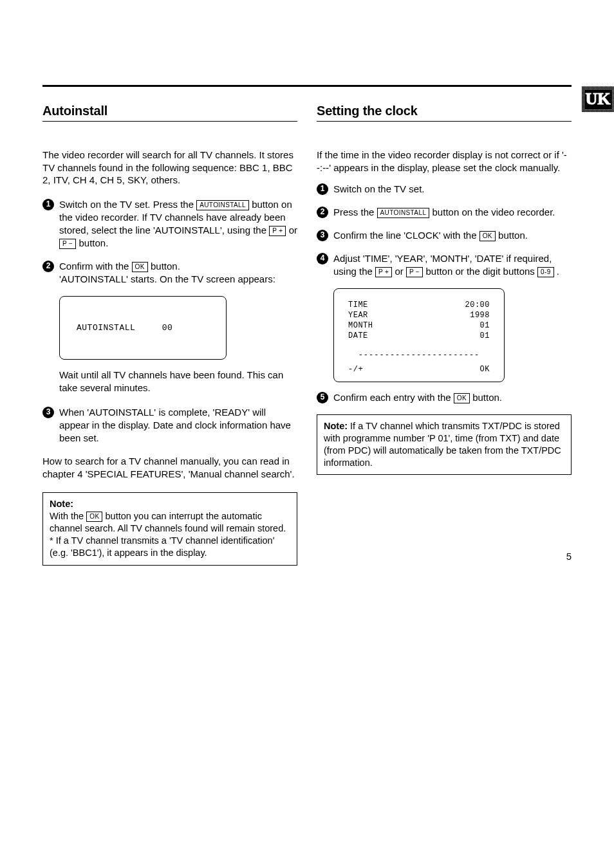 Image resolution: width=614 pixels, height=868 pixels. Describe the element at coordinates (125, 328) in the screenshot. I see `screen-text: AUTOINSTALL 00` at that location.